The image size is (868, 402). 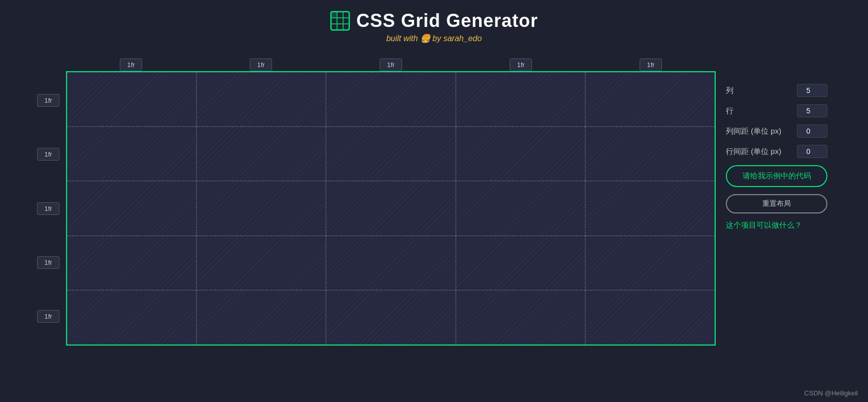 What do you see at coordinates (402, 39) in the screenshot?
I see `subtitle-prefix: built with` at bounding box center [402, 39].